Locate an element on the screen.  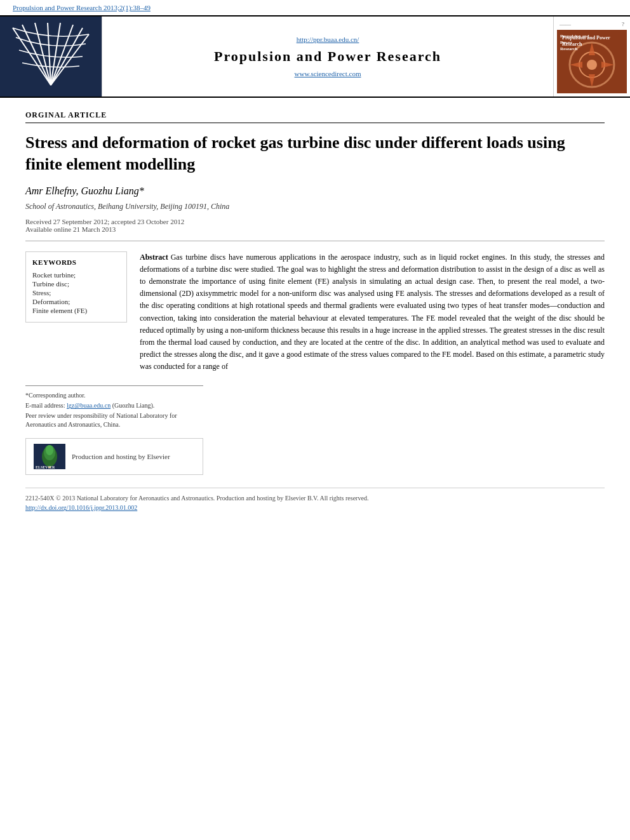
email-link: lgz@buaa.edu.cn is located at coordinates (89, 405).